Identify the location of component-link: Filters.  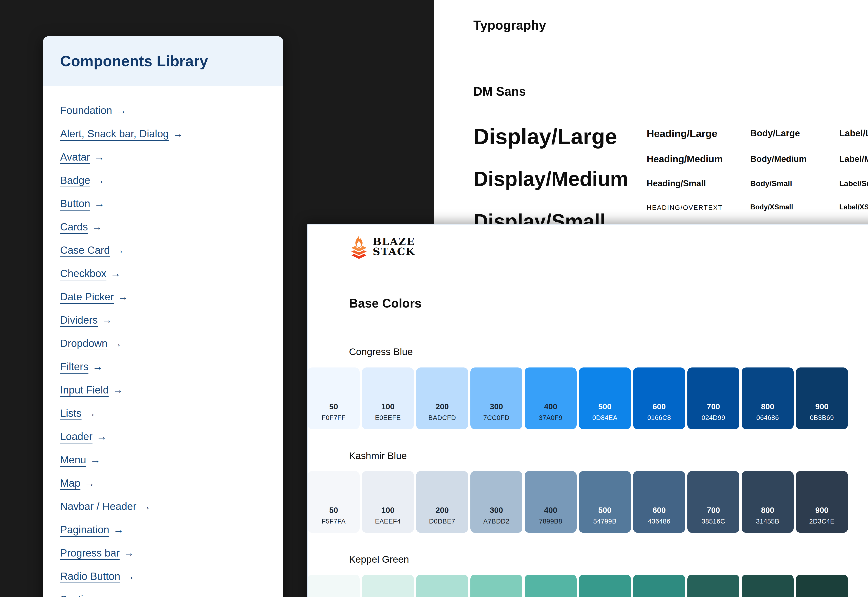
(74, 367).